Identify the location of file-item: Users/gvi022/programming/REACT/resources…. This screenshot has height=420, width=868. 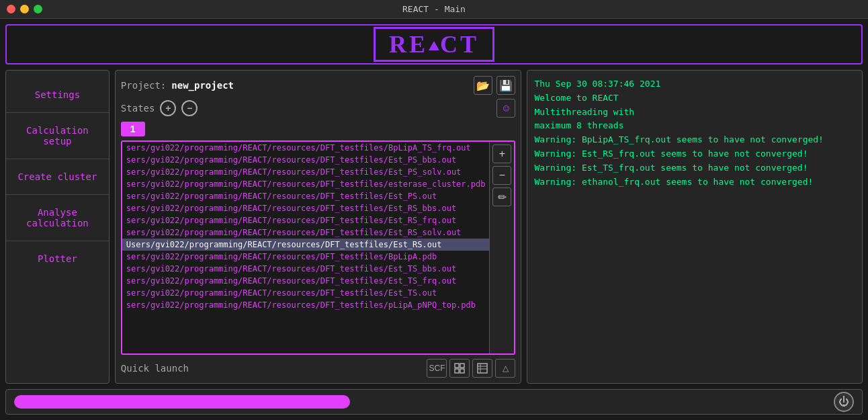
(306, 245).